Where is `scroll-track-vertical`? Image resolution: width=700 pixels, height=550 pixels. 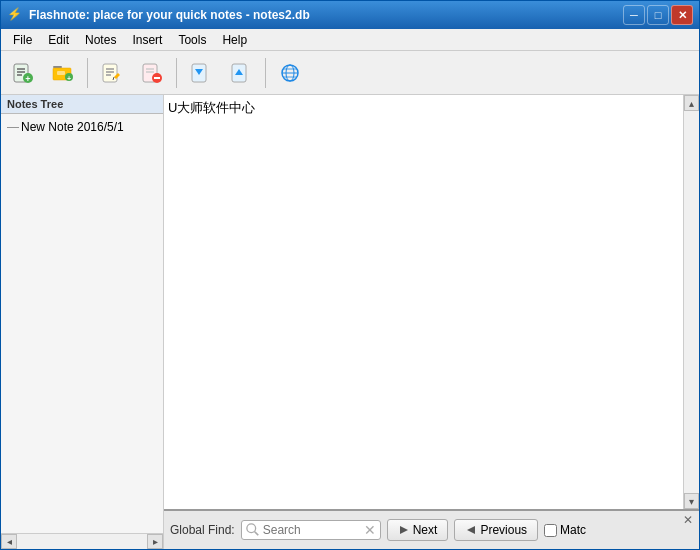
scroll-track-vertical is located at coordinates (692, 302).